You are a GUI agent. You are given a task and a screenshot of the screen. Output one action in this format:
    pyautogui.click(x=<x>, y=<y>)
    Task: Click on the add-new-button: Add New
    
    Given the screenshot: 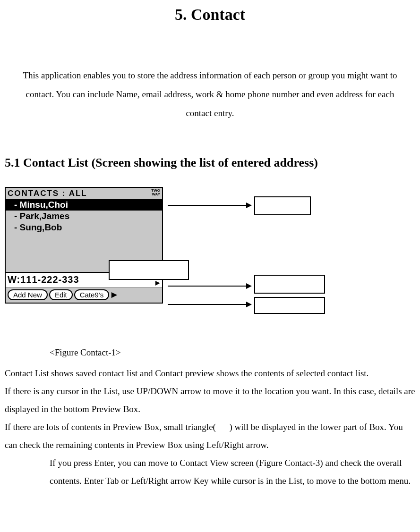 What is the action you would take?
    pyautogui.click(x=27, y=295)
    